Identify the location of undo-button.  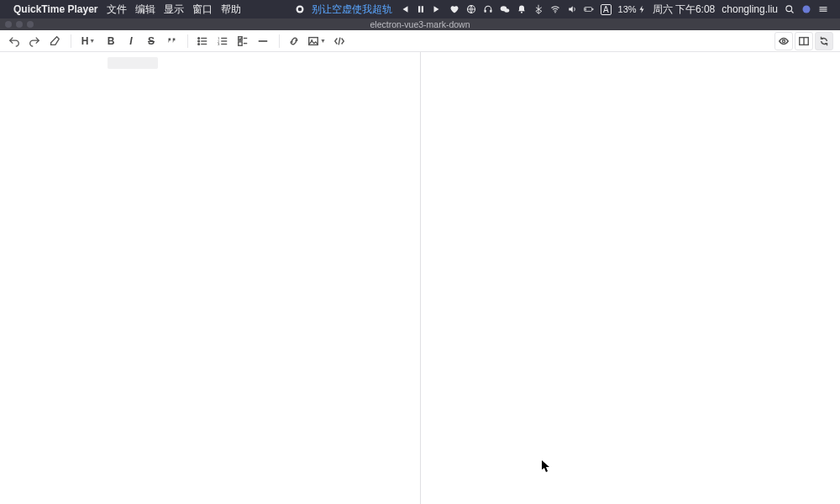
(14, 41).